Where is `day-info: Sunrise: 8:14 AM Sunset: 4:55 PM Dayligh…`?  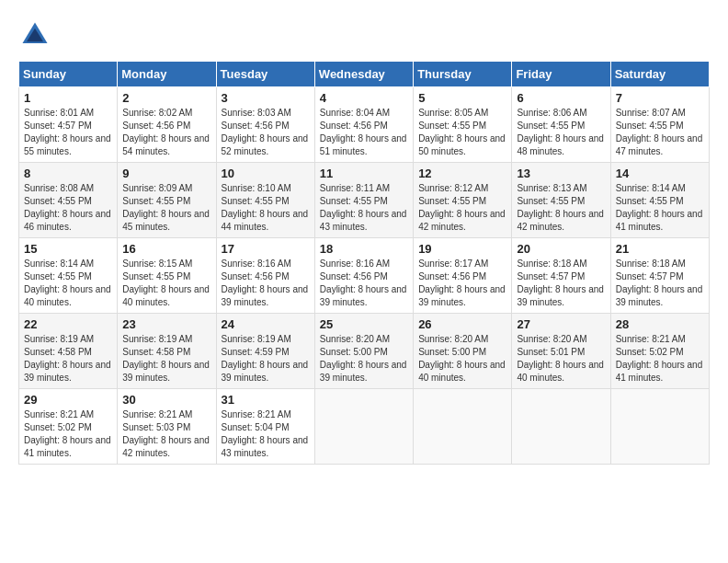
day-info: Sunrise: 8:14 AM Sunset: 4:55 PM Dayligh… is located at coordinates (660, 208).